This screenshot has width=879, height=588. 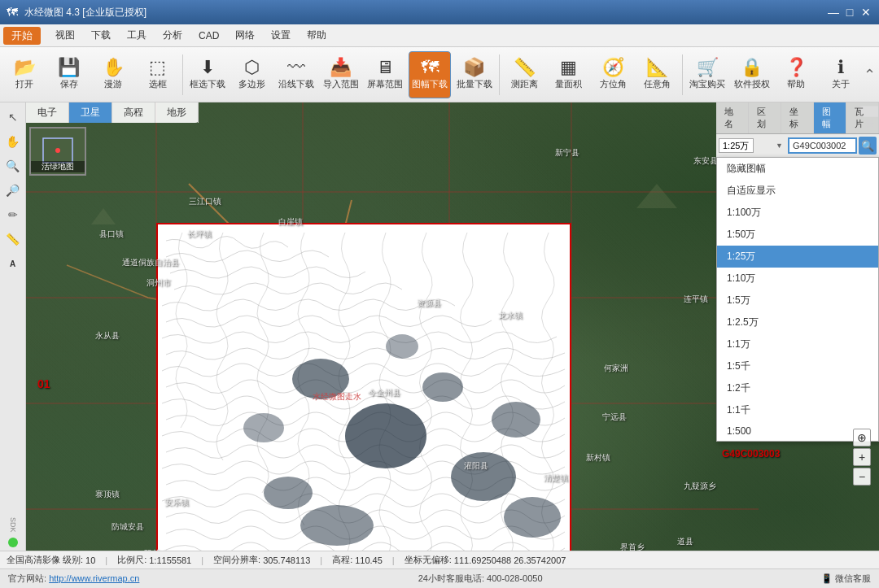 What do you see at coordinates (296, 75) in the screenshot?
I see `tool-line-download: 〰 沿线下载` at bounding box center [296, 75].